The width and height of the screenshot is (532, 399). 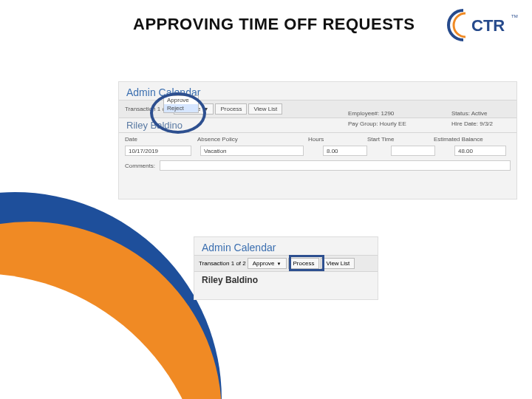 What do you see at coordinates (181, 104) in the screenshot?
I see `approve-dropdown-menu: Approve Reject` at bounding box center [181, 104].